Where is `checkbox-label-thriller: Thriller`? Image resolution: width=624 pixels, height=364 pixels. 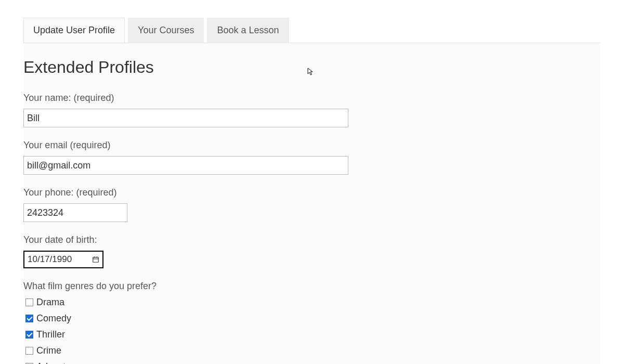 checkbox-label-thriller: Thriller is located at coordinates (51, 335).